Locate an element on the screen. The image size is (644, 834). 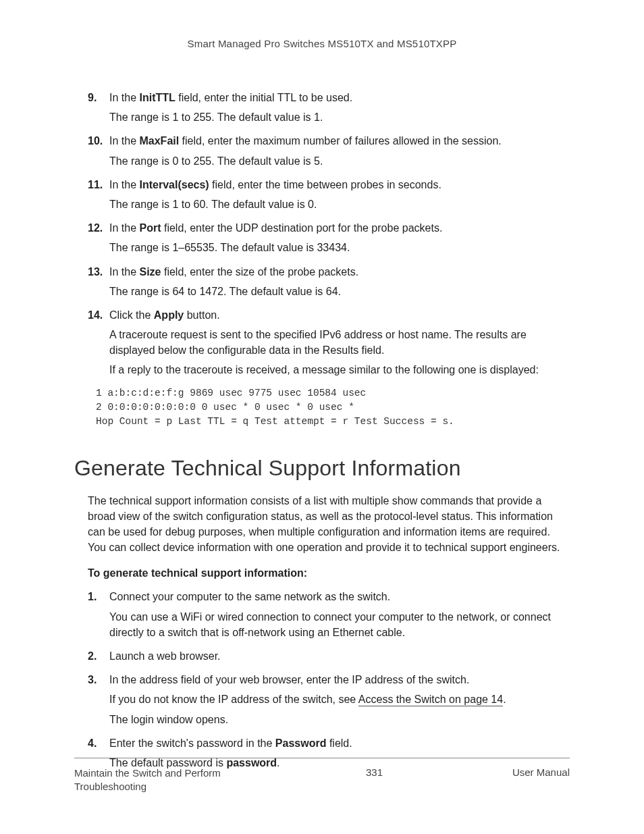
step-item: 10.In the MaxFail field, enter the maxim… is located at coordinates (329, 151).